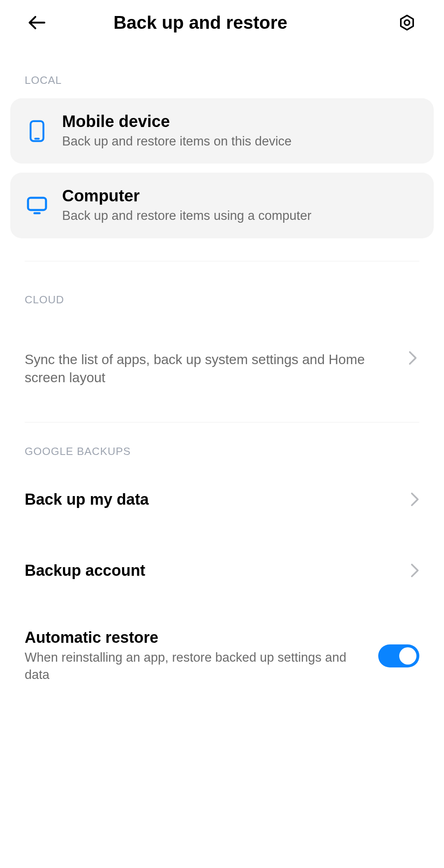 The width and height of the screenshot is (444, 868). What do you see at coordinates (195, 666) in the screenshot?
I see `row-description: When reinstalling an app, restore backed…` at bounding box center [195, 666].